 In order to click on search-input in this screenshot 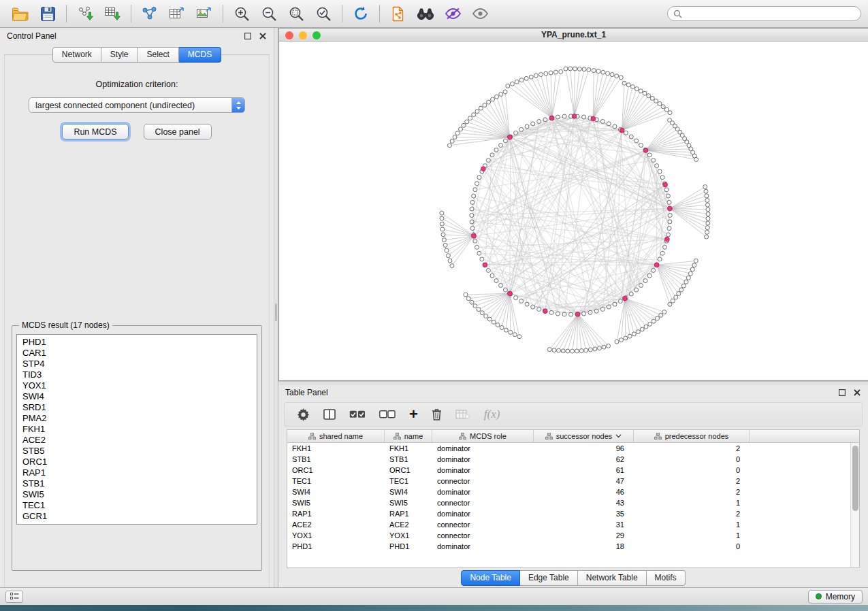, I will do `click(771, 14)`.